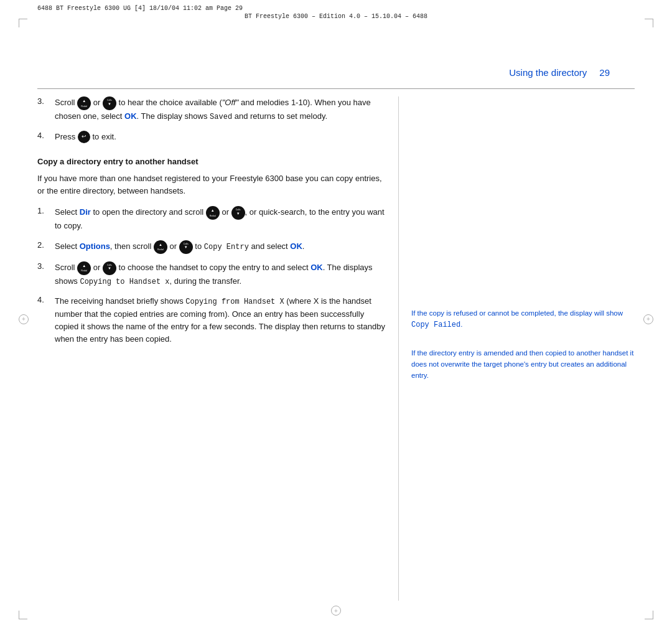 The height and width of the screenshot is (638, 672). I want to click on step2-number: 2., so click(44, 247).